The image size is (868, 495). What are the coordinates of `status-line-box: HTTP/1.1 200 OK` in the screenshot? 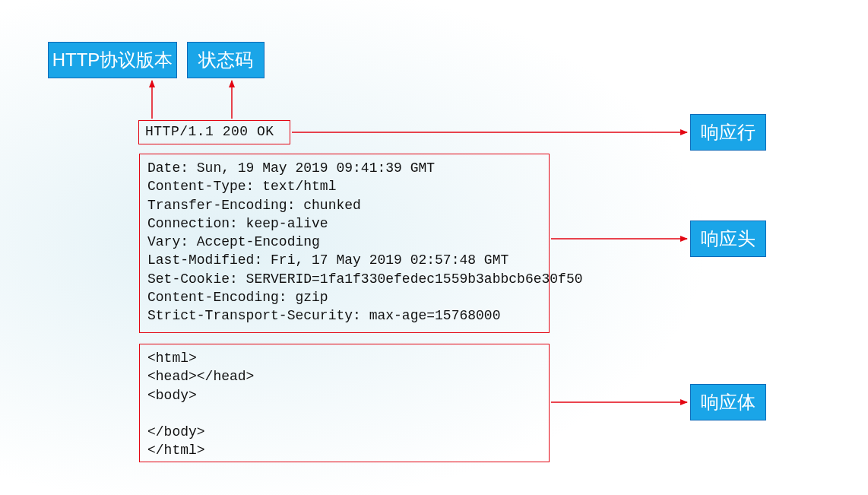 It's located at (214, 132).